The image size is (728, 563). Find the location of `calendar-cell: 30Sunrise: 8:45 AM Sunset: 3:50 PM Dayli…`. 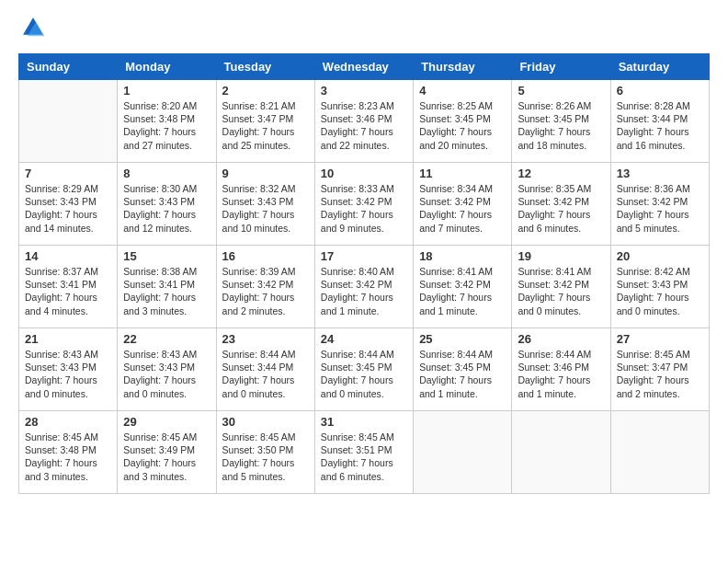

calendar-cell: 30Sunrise: 8:45 AM Sunset: 3:50 PM Dayli… is located at coordinates (265, 453).